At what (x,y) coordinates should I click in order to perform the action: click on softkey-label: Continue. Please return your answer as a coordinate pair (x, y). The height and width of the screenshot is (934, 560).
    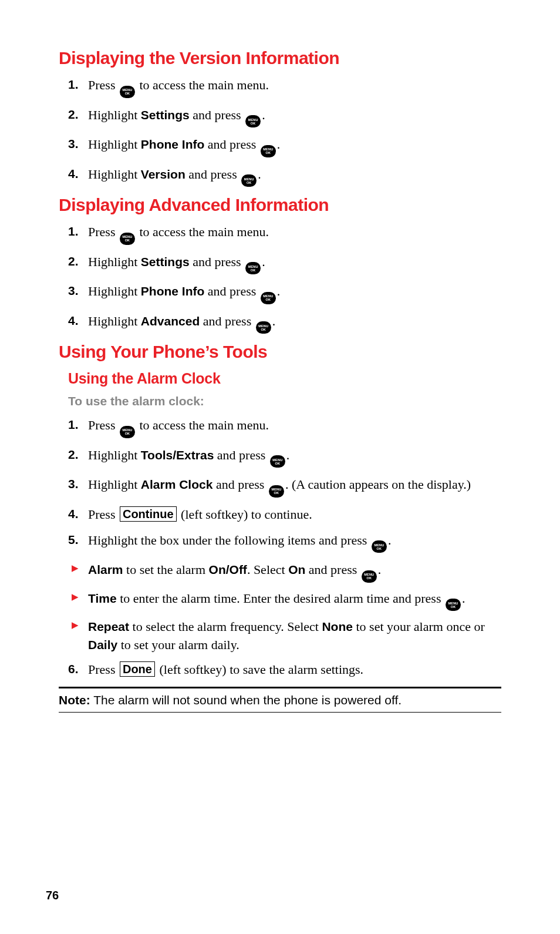
    Looking at the image, I should click on (148, 514).